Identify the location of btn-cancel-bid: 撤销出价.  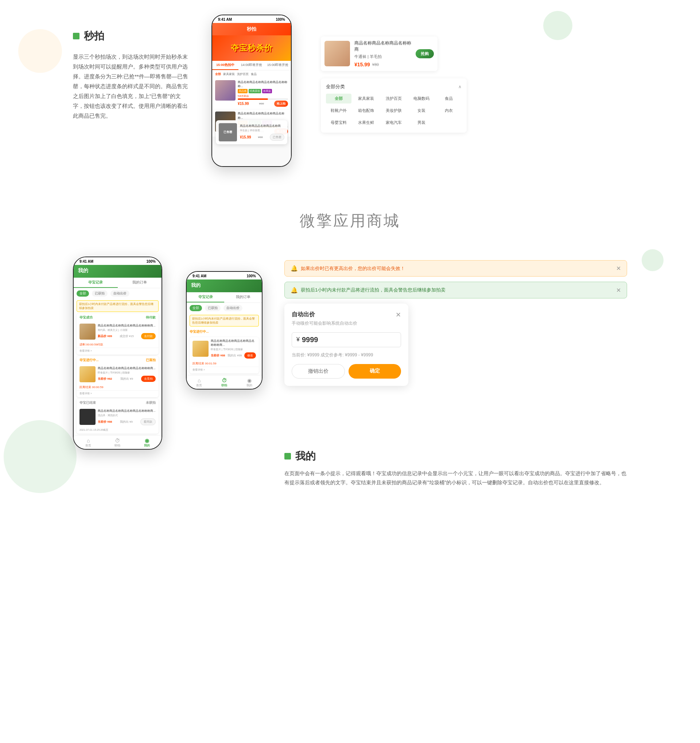
(318, 372).